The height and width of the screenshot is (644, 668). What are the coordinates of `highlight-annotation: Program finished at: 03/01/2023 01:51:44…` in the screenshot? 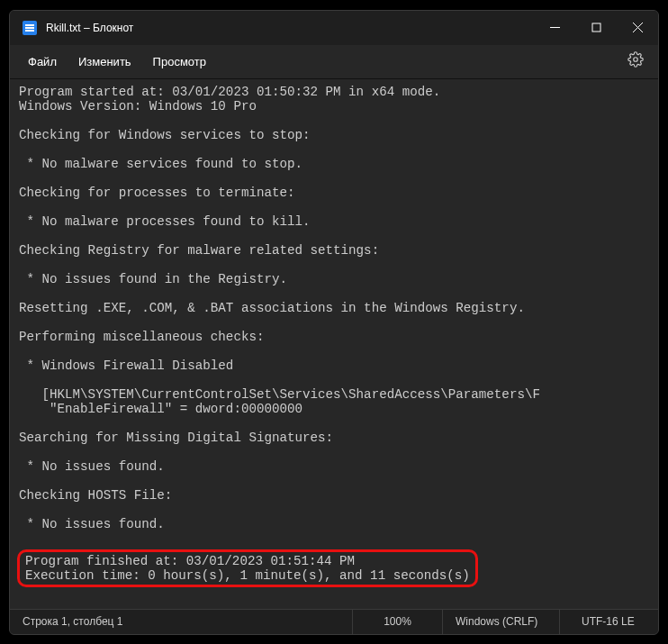 It's located at (248, 568).